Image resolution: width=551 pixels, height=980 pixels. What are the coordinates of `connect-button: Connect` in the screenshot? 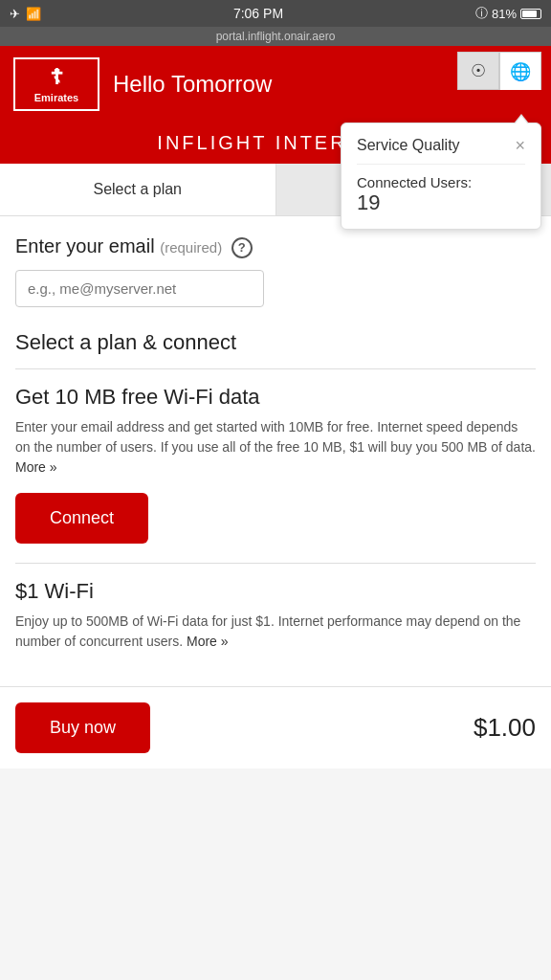 It's located at (82, 519).